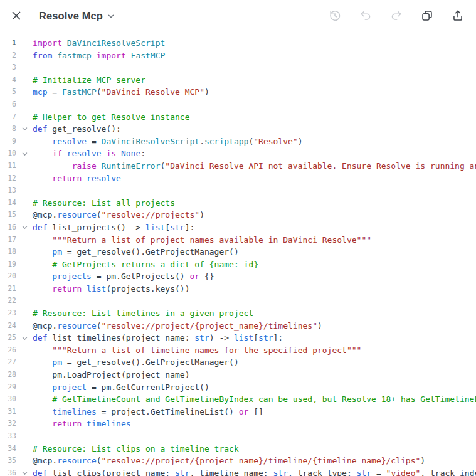 The image size is (476, 476). I want to click on line-number: 4, so click(8, 80).